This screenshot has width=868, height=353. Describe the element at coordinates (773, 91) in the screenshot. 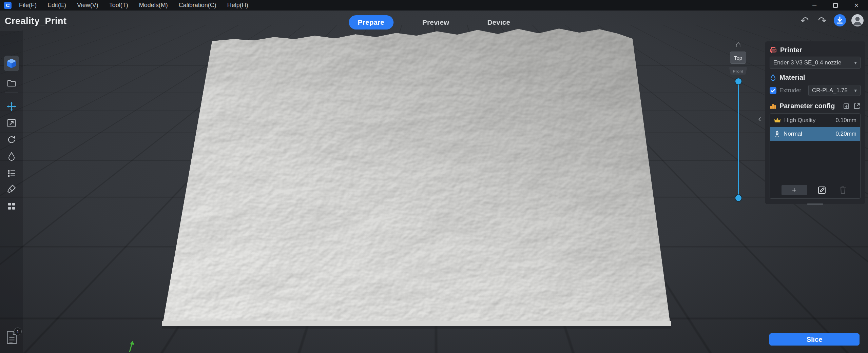

I see `extruder-checkbox` at that location.